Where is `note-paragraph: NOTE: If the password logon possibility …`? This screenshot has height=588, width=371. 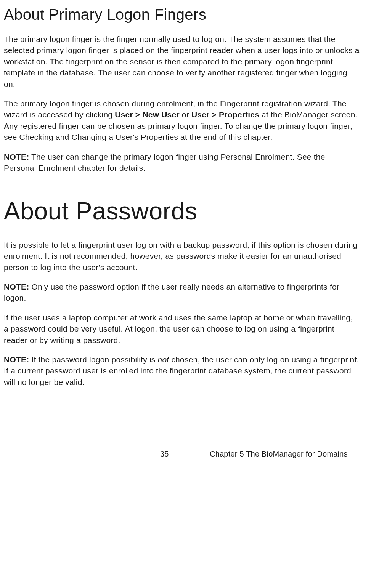
note-paragraph: NOTE: If the password logon possibility … is located at coordinates (181, 371).